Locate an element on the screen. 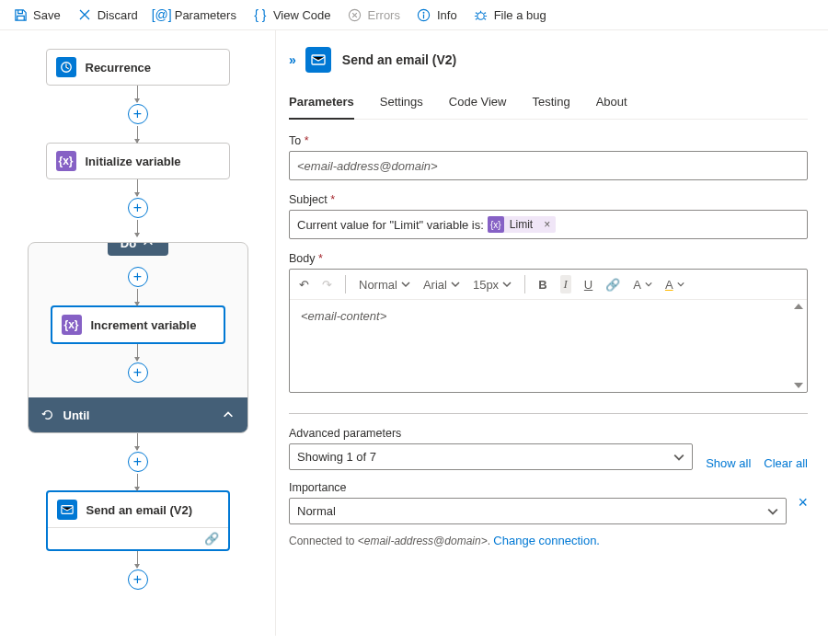 Image resolution: width=828 pixels, height=644 pixels. panel-title: Send an email (V2) is located at coordinates (399, 60).